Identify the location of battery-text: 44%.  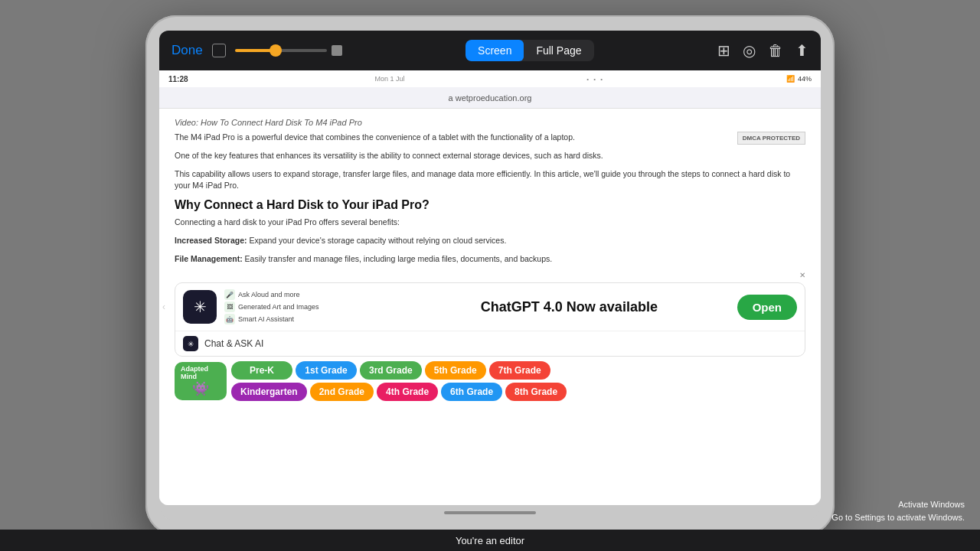
(805, 79).